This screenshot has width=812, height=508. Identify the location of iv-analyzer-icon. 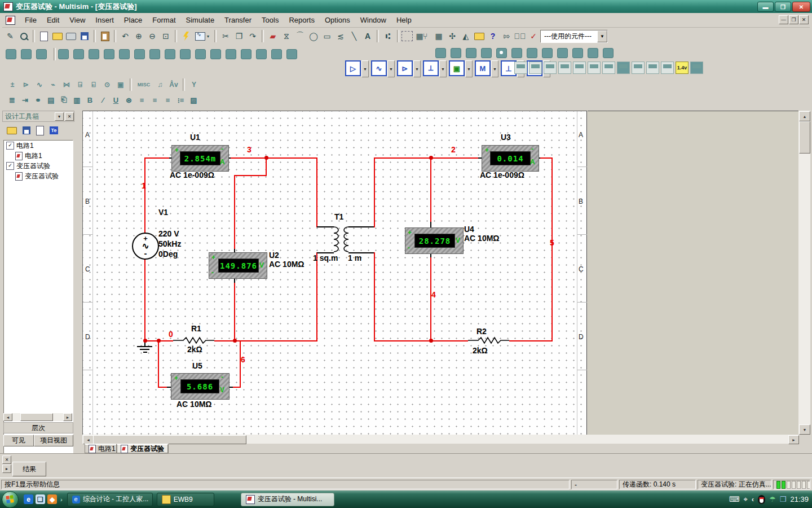
(668, 68).